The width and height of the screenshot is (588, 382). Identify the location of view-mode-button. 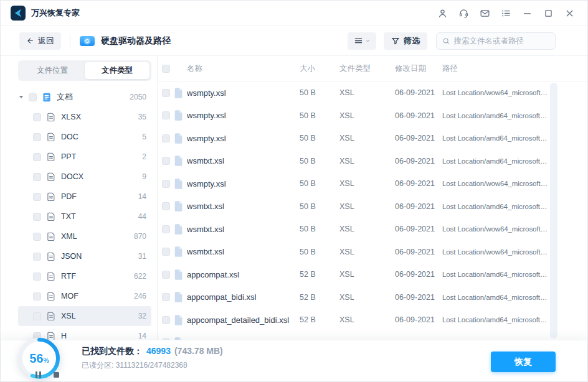
(362, 41).